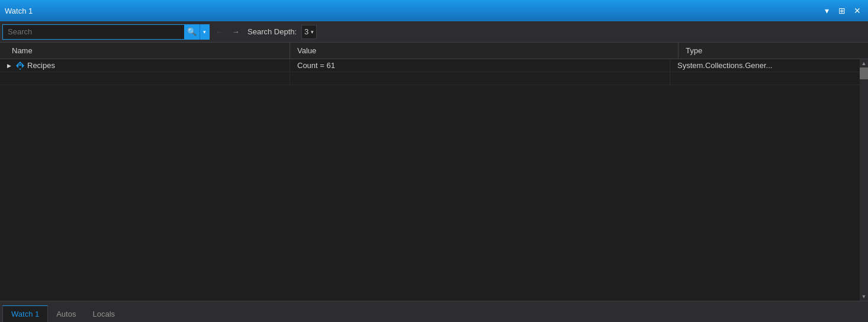  What do you see at coordinates (484, 51) in the screenshot?
I see `column-header-value: Value` at bounding box center [484, 51].